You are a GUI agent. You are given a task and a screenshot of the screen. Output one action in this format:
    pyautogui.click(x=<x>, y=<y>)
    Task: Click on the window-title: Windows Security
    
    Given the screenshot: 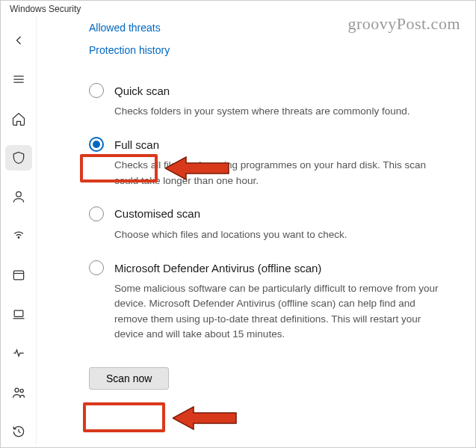 What is the action you would take?
    pyautogui.click(x=238, y=8)
    